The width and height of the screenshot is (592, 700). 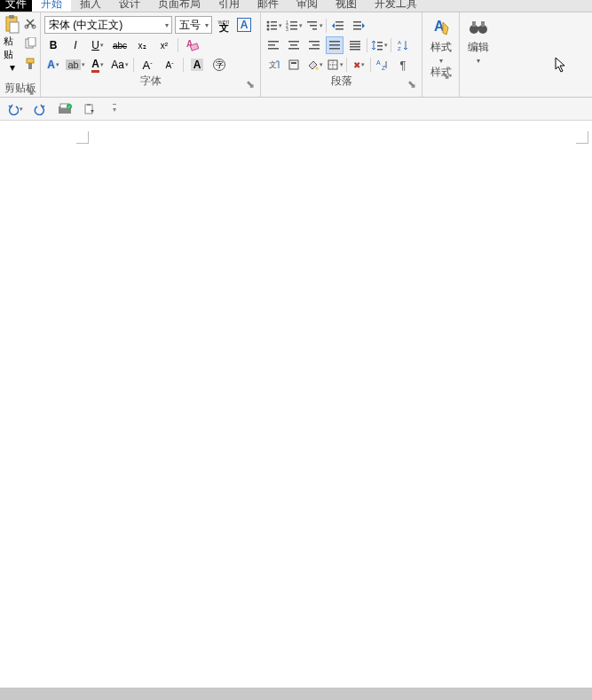 What do you see at coordinates (30, 44) in the screenshot?
I see `copy-icon` at bounding box center [30, 44].